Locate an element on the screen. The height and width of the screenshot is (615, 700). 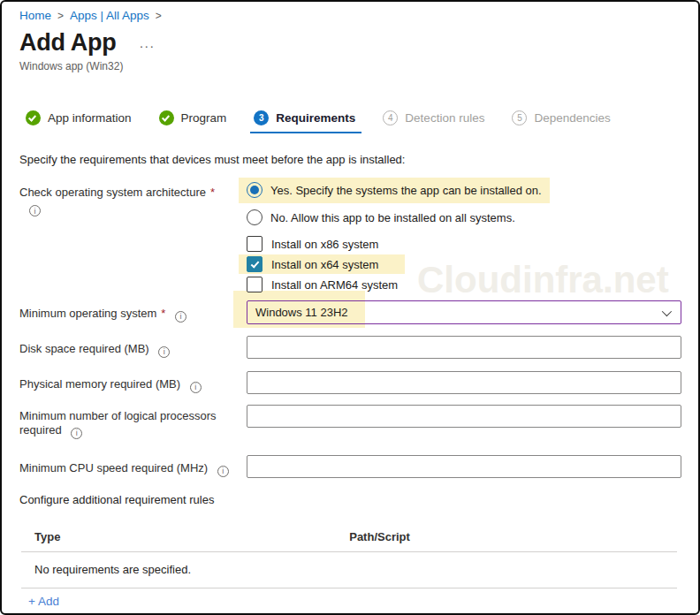
step-detection-rules: 4 Detection rules is located at coordinates (433, 118).